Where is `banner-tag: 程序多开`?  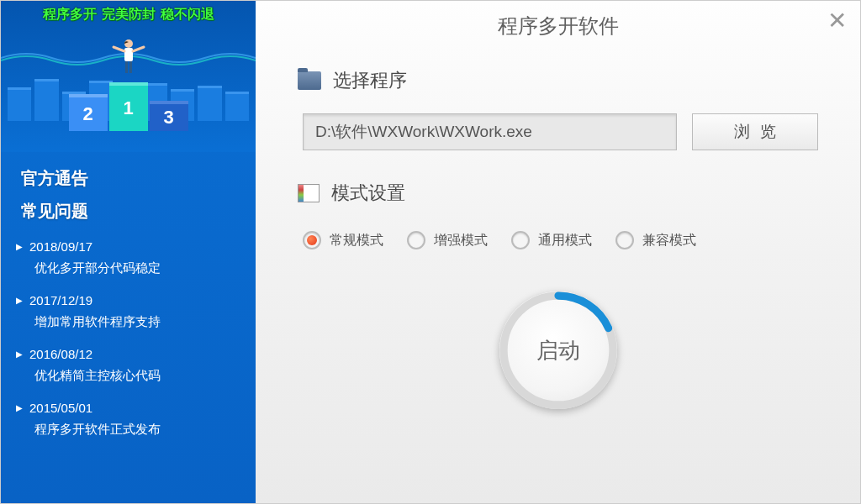 banner-tag: 程序多开 is located at coordinates (70, 15).